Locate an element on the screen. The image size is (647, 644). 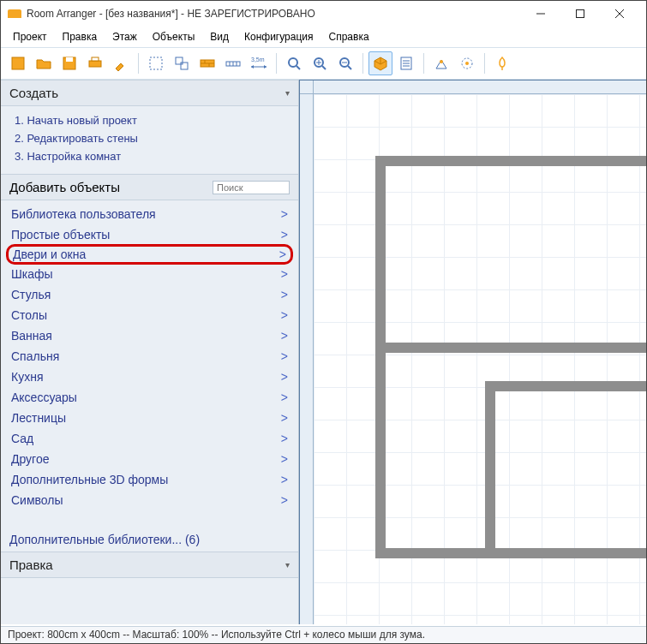
search-input is located at coordinates (251, 188).